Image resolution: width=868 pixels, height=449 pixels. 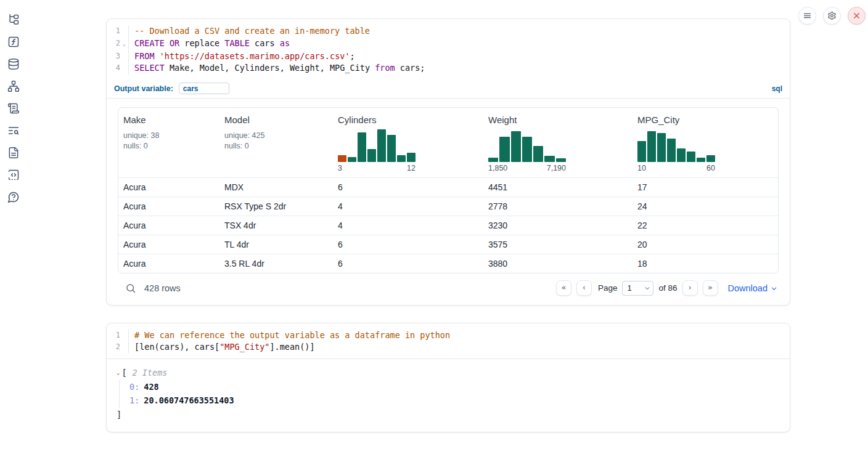 I want to click on column-header-cylinders: Cylinders 3 12, so click(x=408, y=143).